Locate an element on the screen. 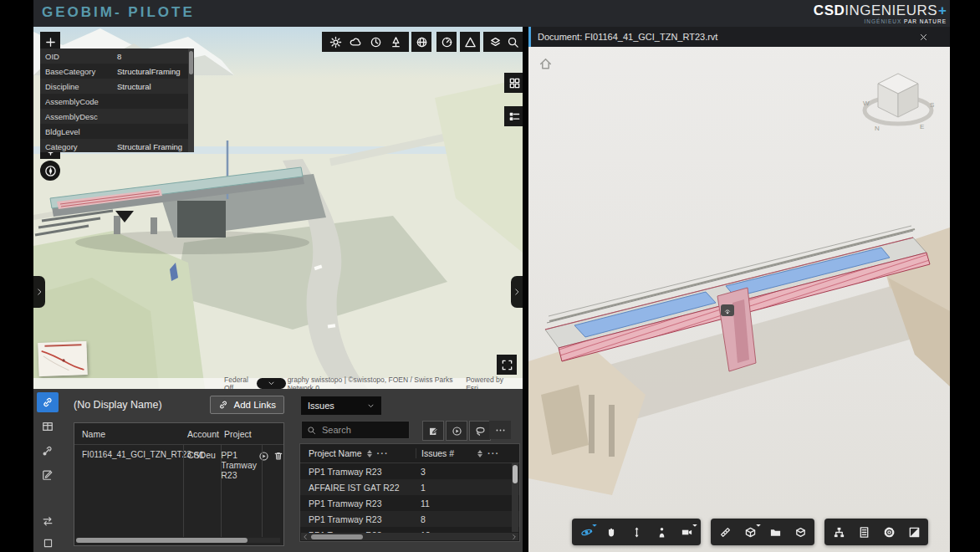 This screenshot has width=980, height=552. svg-text: N is located at coordinates (877, 129).